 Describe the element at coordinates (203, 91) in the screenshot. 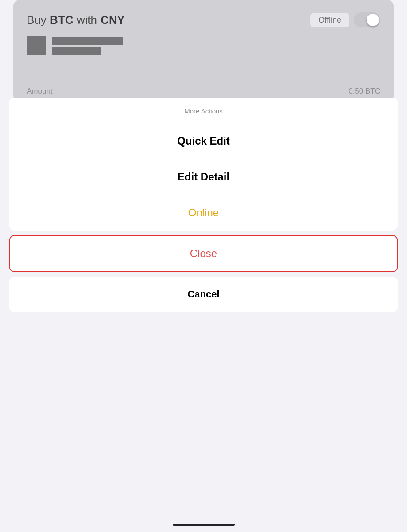

I see `amount-row: Amount 0.50 BTC` at that location.